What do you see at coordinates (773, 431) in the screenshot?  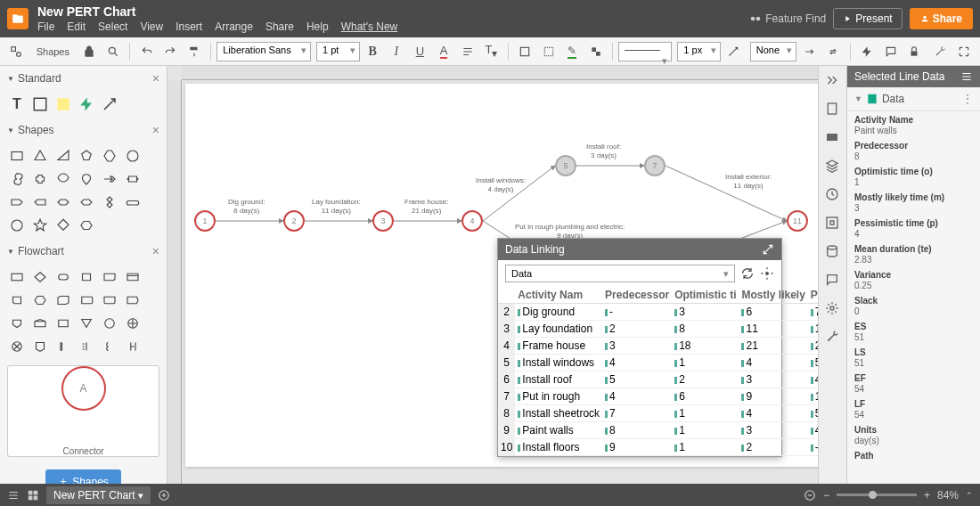 I see `data-cell: 3` at bounding box center [773, 431].